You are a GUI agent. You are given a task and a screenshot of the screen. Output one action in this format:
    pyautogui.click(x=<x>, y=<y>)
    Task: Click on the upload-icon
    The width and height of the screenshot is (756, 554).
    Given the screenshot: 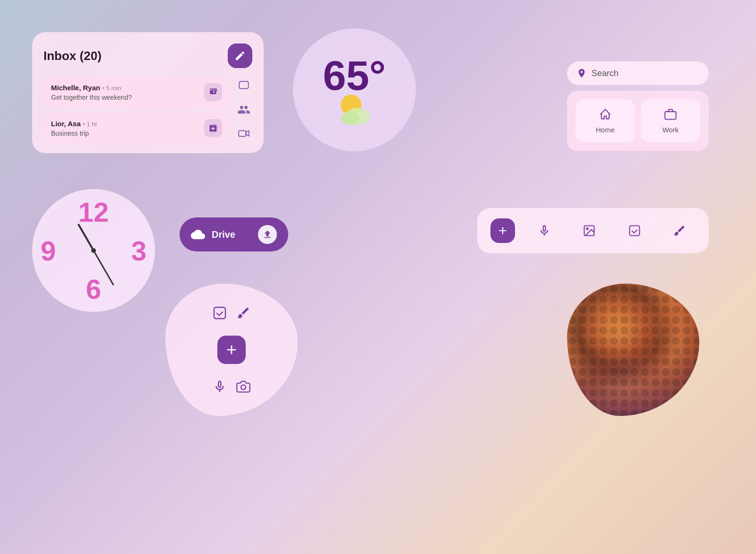 What is the action you would take?
    pyautogui.click(x=267, y=234)
    